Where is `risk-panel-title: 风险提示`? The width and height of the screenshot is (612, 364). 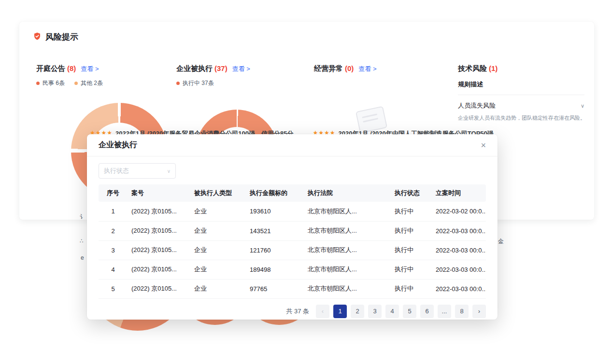 risk-panel-title: 风险提示 is located at coordinates (62, 37).